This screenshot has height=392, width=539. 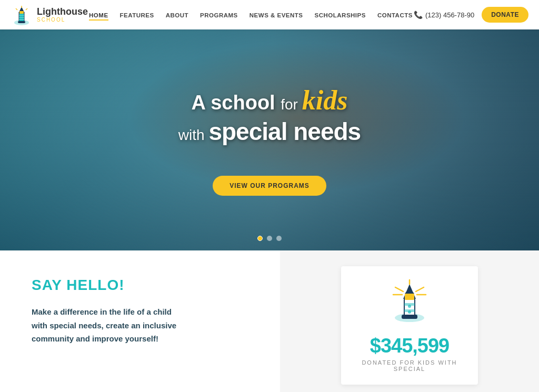 I want to click on hero-dots, so click(x=270, y=238).